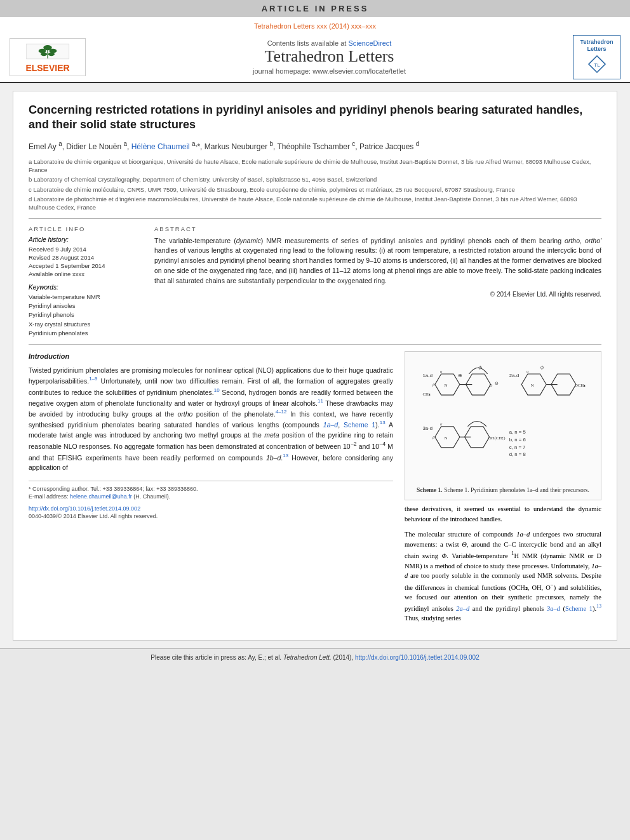 The image size is (630, 840). I want to click on svg-text: a, n = 5, so click(518, 432).